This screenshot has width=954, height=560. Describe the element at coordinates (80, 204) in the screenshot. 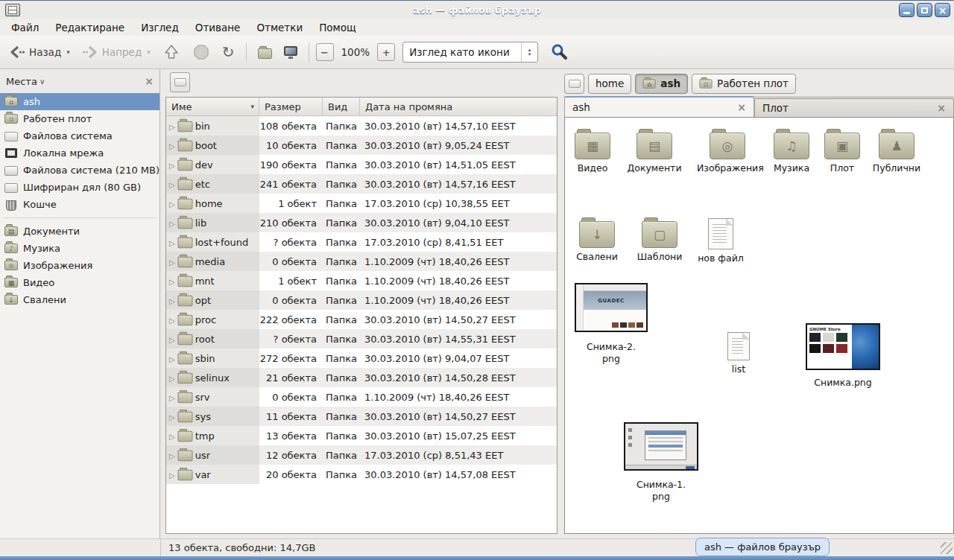

I see `sidebar-place-item: Кошче` at that location.